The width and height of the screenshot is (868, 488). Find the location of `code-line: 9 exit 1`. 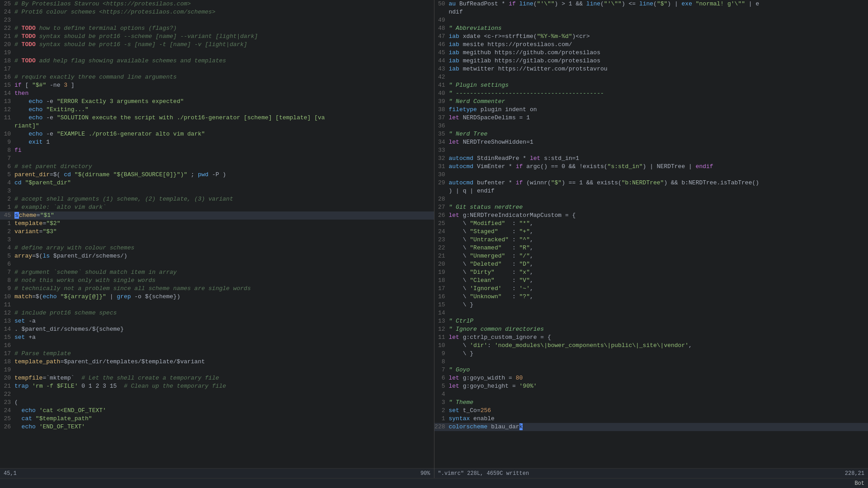

code-line: 9 exit 1 is located at coordinates (217, 142).